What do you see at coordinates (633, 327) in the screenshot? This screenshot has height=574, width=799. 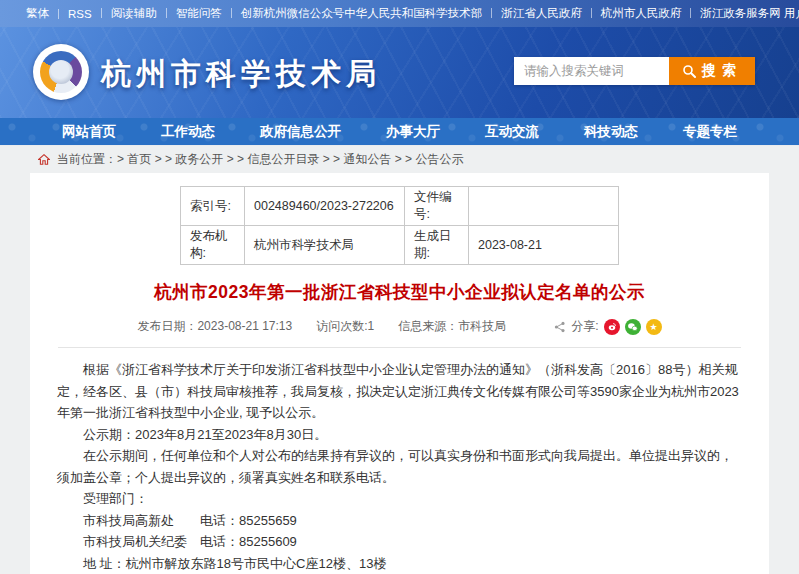 I see `wechat-share-icon` at bounding box center [633, 327].